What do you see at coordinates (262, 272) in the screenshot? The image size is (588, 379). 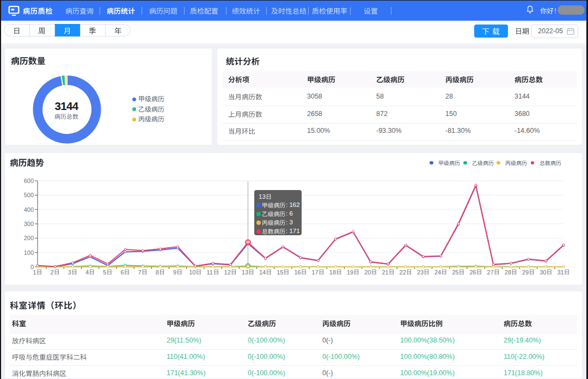 I see `svg-text: 14` at bounding box center [262, 272].